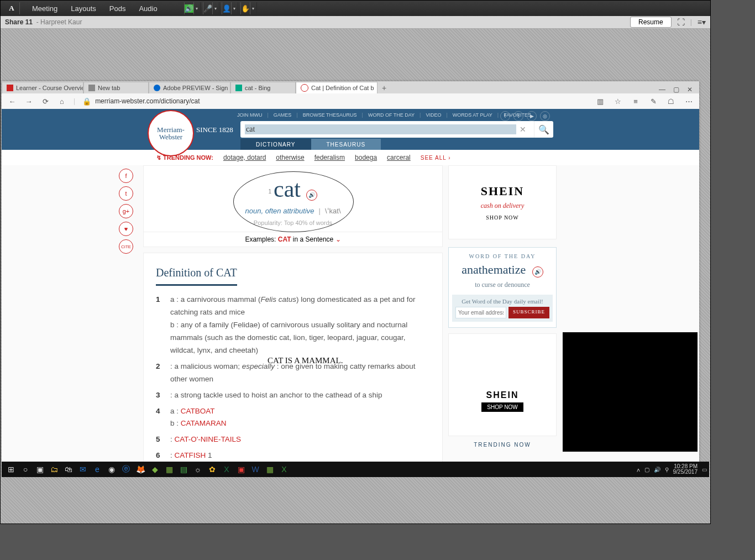 The width and height of the screenshot is (755, 560). Describe the element at coordinates (283, 115) in the screenshot. I see `link-games: GAMES` at that location.